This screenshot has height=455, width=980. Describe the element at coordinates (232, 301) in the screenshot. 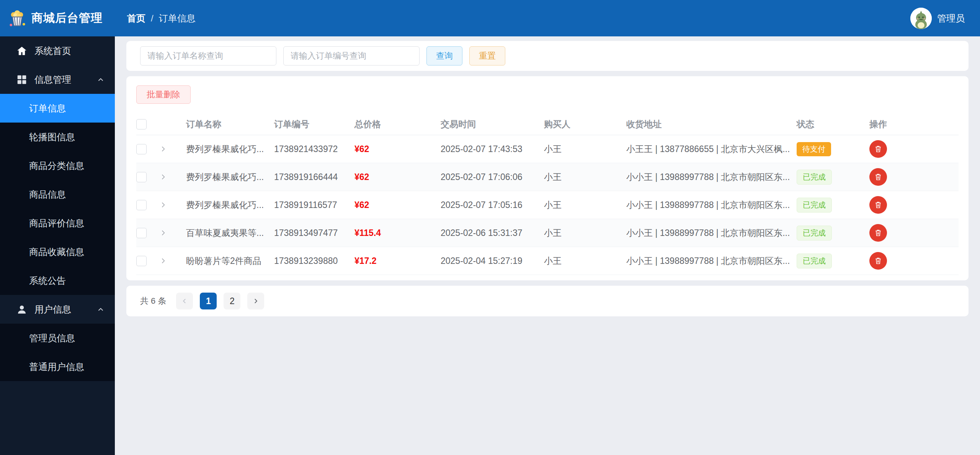

I see `page-button-2: 2` at that location.